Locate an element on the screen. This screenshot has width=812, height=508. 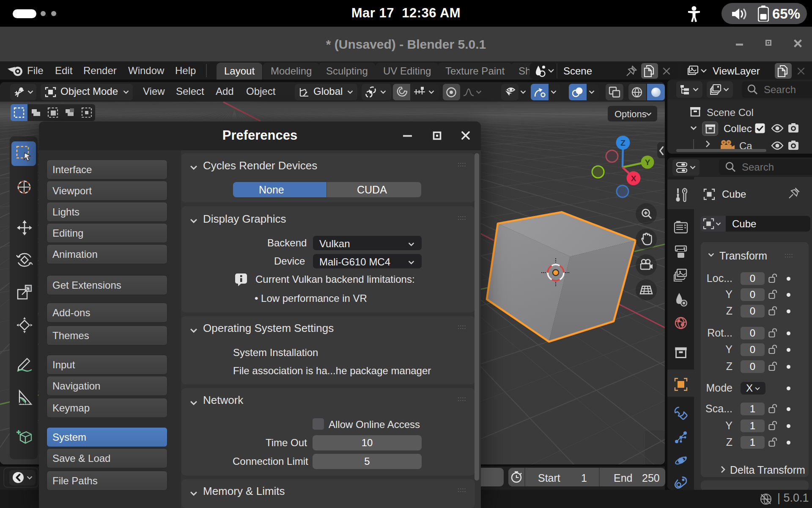
svg-text: Z is located at coordinates (623, 143).